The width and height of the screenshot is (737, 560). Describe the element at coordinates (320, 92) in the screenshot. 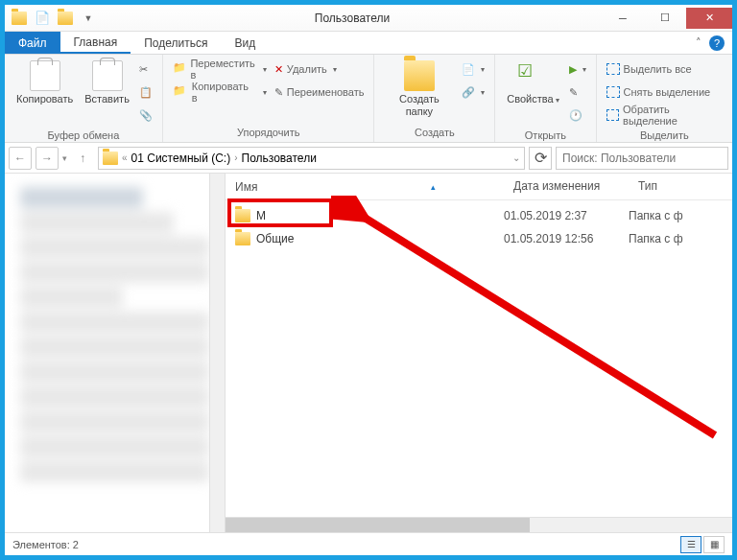

I see `rename-button: ✎Переименовать` at that location.